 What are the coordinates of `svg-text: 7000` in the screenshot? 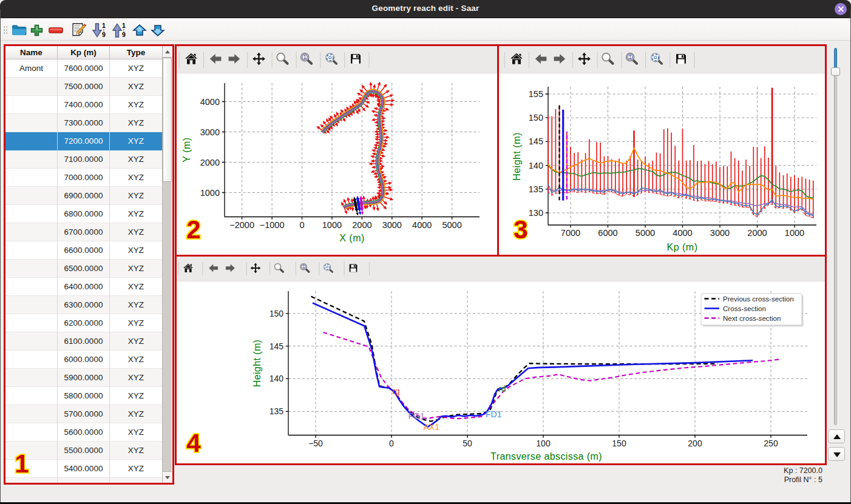 It's located at (571, 233).